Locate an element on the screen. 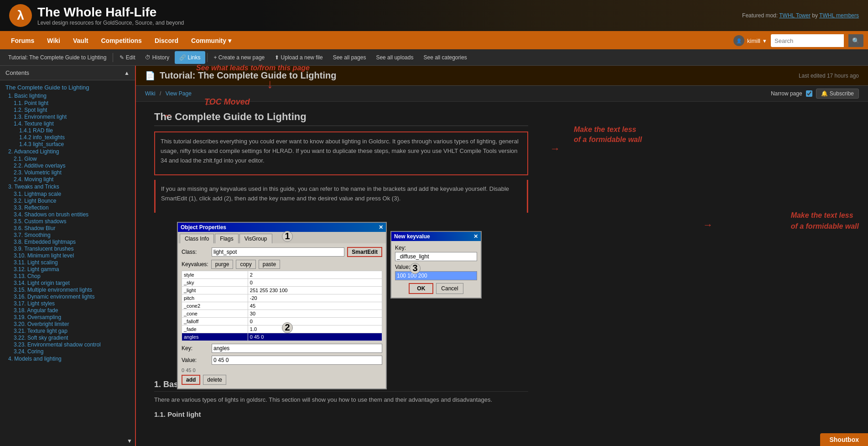 This screenshot has width=868, height=446. toc-item-bounce: 3.2. Light Bounce is located at coordinates (68, 201).